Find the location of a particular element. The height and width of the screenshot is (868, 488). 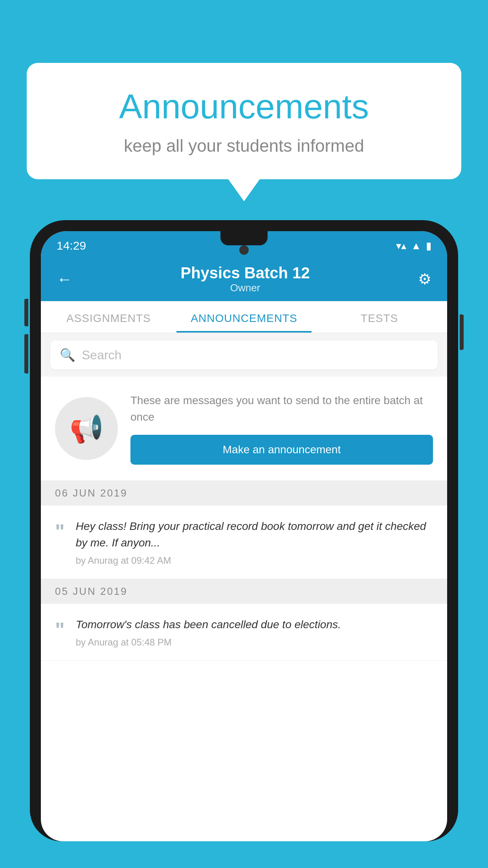

date-separator-1: 06 JUN 2019 is located at coordinates (244, 493).